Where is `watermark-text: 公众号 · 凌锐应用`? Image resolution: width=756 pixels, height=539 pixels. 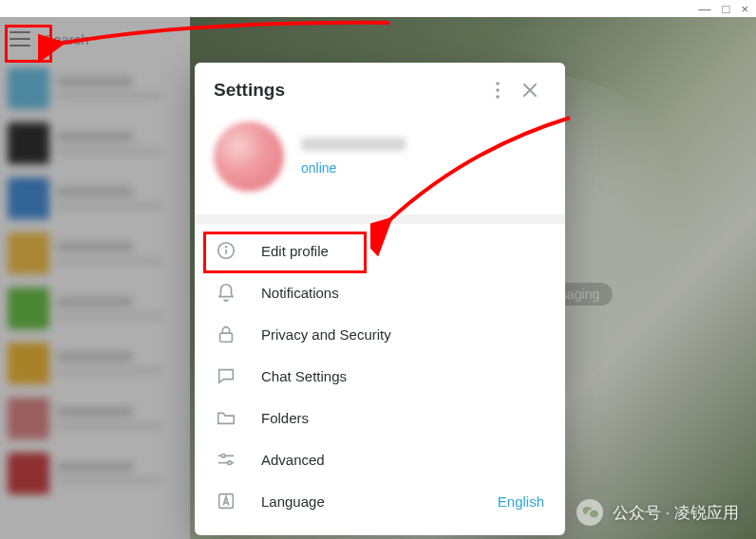 watermark-text: 公众号 · 凌锐应用 is located at coordinates (676, 512).